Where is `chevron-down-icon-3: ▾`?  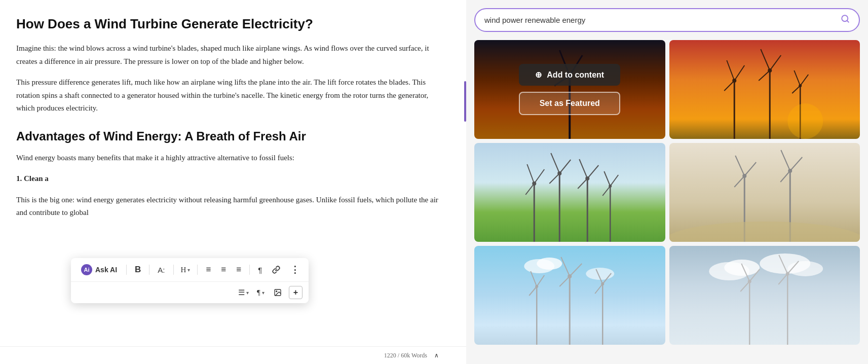 chevron-down-icon-3: ▾ is located at coordinates (263, 293).